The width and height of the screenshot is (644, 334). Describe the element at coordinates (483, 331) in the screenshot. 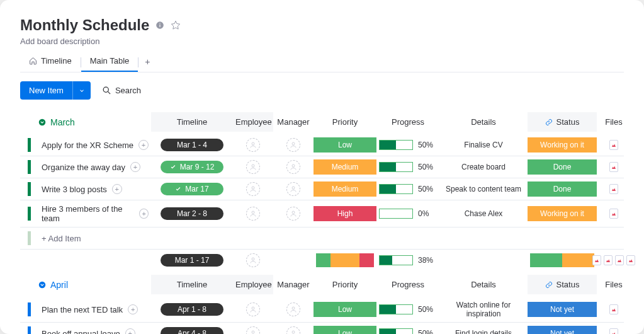

I see `details-cell: Find login details` at that location.